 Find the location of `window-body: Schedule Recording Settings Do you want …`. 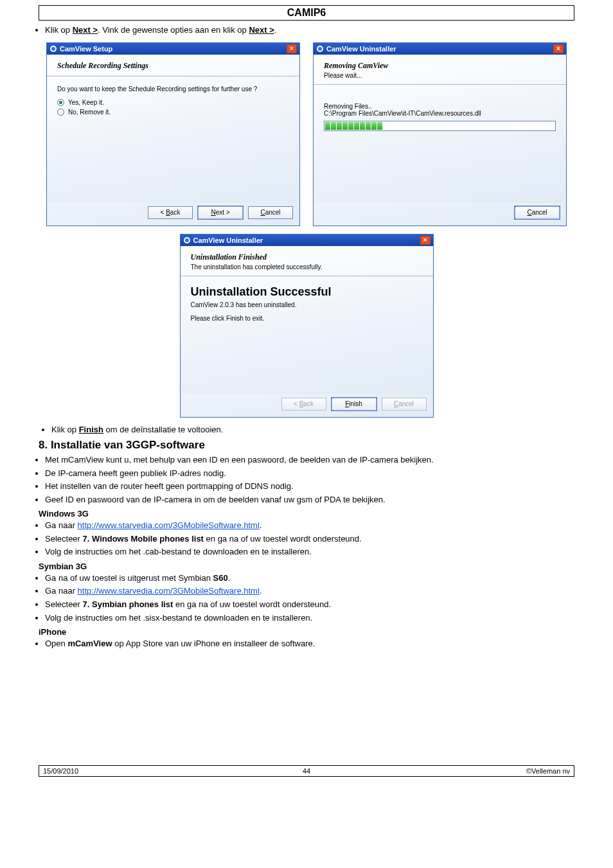

window-body: Schedule Recording Settings Do you want … is located at coordinates (173, 128).